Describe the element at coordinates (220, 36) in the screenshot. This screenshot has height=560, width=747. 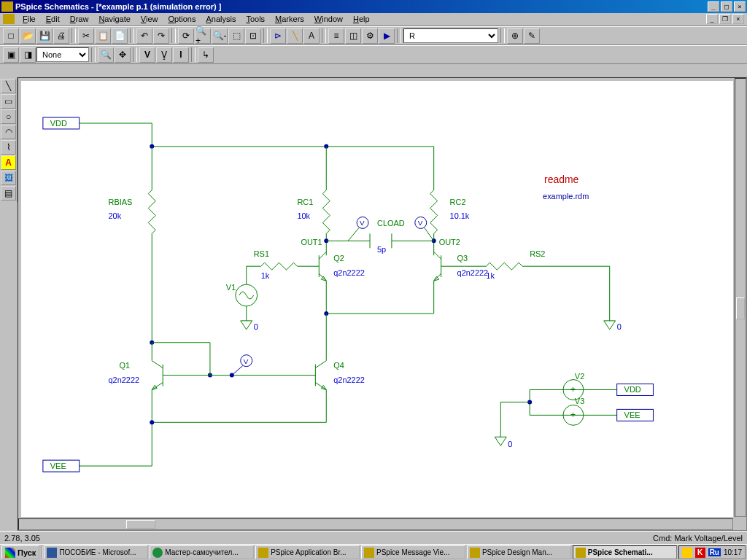
I see `zoom-out-button: 🔍-` at that location.